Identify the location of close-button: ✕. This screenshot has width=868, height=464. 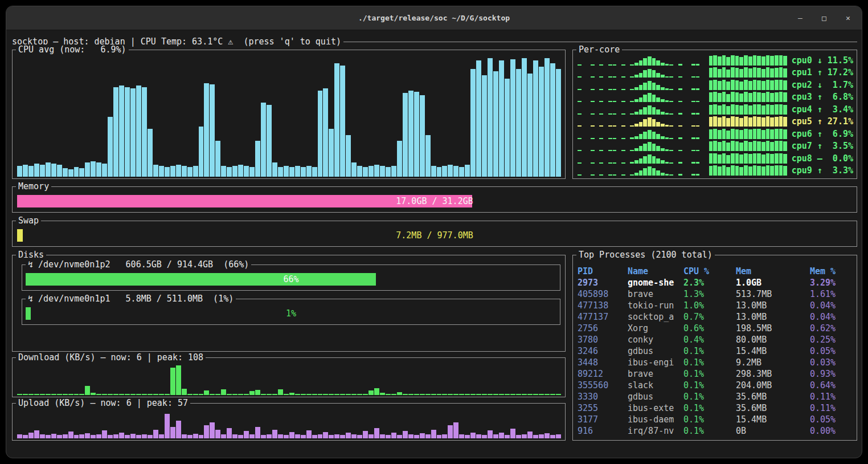
(848, 18).